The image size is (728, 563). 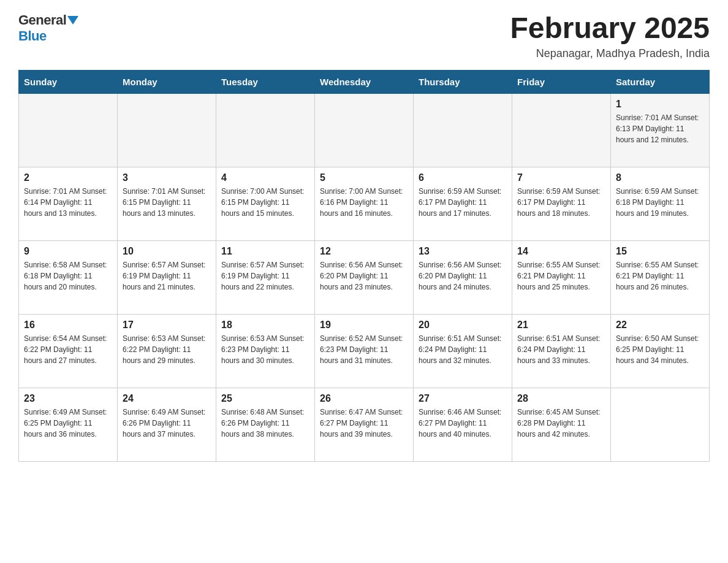 What do you see at coordinates (463, 423) in the screenshot?
I see `day-info: Sunrise: 6:46 AM Sunset: 6:27 PM Dayligh…` at bounding box center [463, 423].